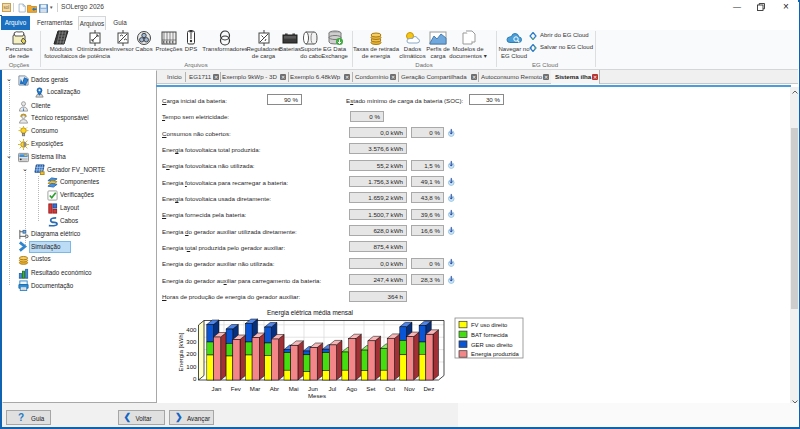 The height and width of the screenshot is (429, 800). I want to click on svg-text: GER uso direito, so click(492, 345).